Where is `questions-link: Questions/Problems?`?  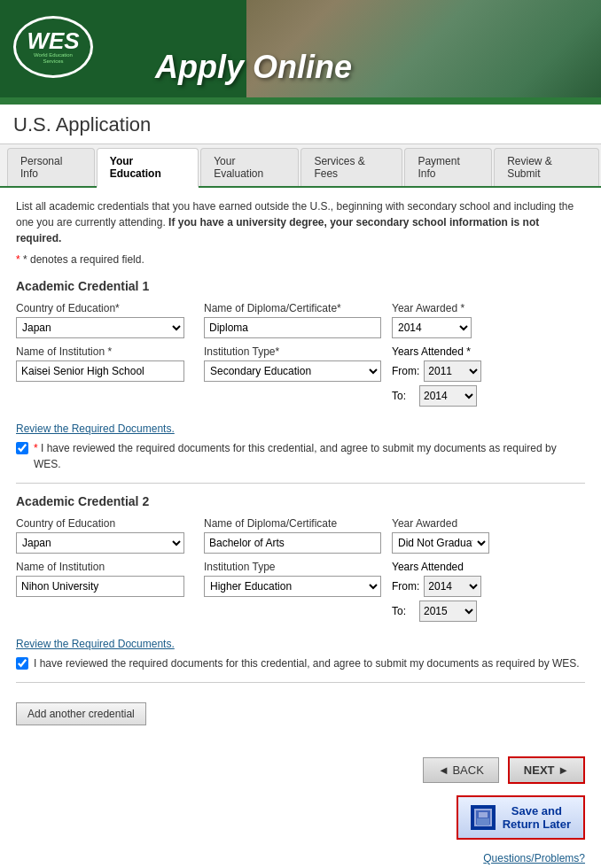
questions-link: Questions/Problems? is located at coordinates (534, 858).